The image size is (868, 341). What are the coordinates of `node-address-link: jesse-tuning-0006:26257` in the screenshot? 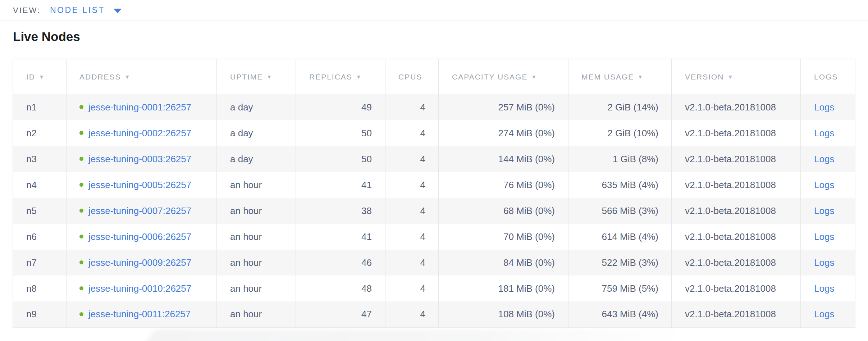 It's located at (140, 237).